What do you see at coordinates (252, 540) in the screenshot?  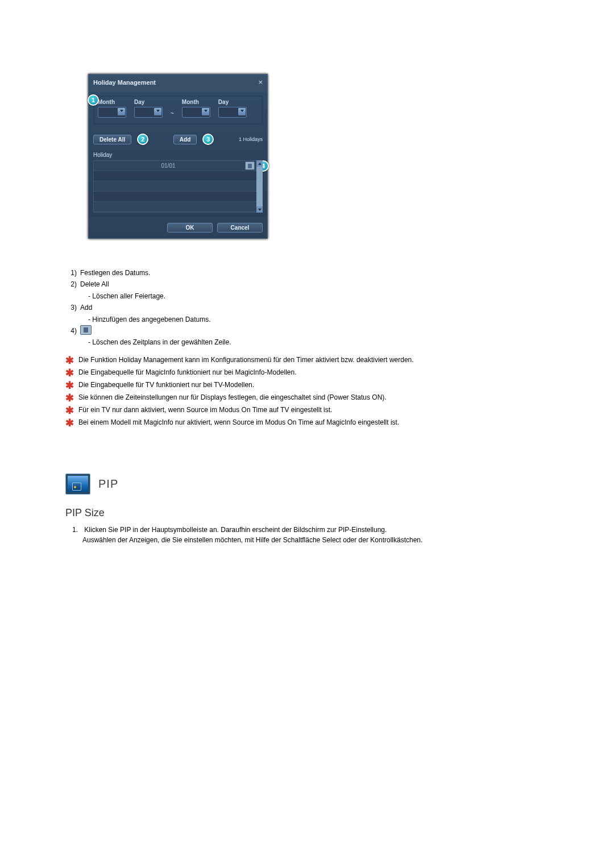 I see `step-text: Auswählen der Anzeigen, die Sie einstell…` at bounding box center [252, 540].